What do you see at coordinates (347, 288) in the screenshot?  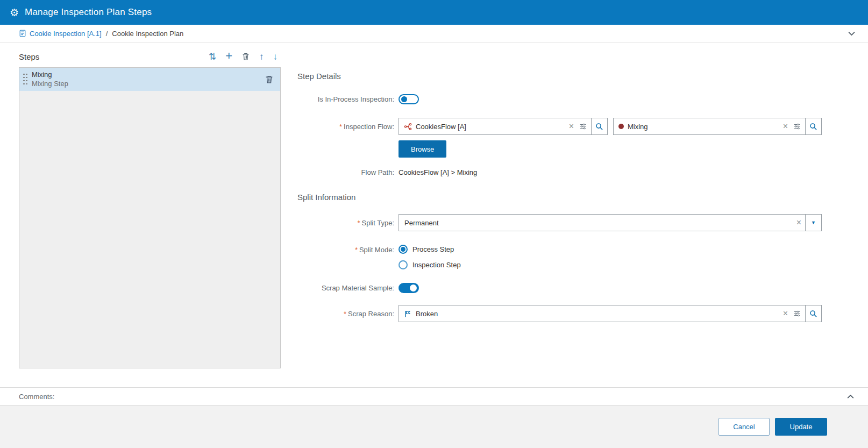 I see `scrap-material-label: Scrap Material Sample:` at bounding box center [347, 288].